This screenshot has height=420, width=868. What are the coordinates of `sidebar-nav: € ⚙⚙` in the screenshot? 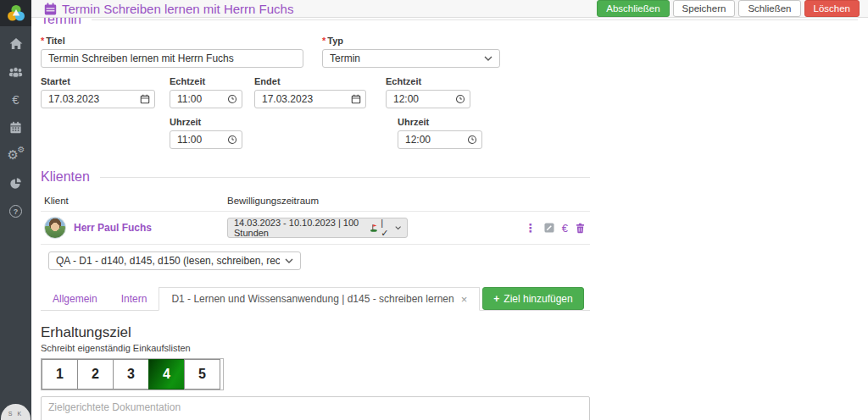 It's located at (15, 125).